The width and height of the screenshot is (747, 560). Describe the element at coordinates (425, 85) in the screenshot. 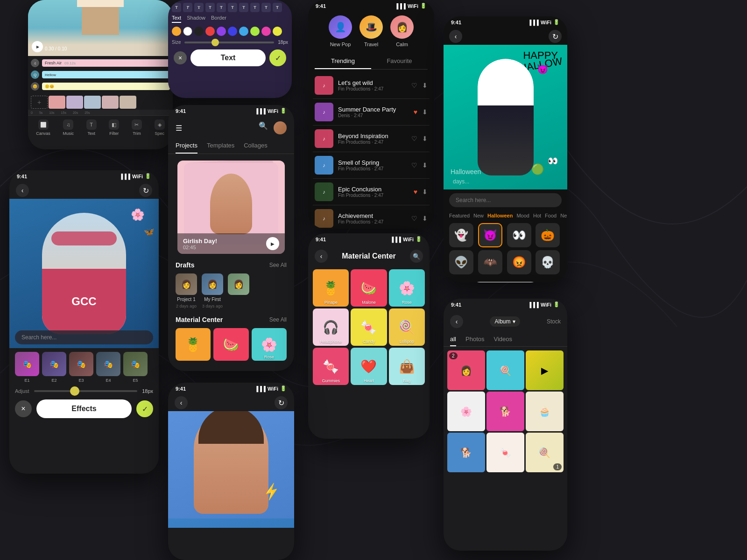

I see `download-button-1: ⬇` at that location.